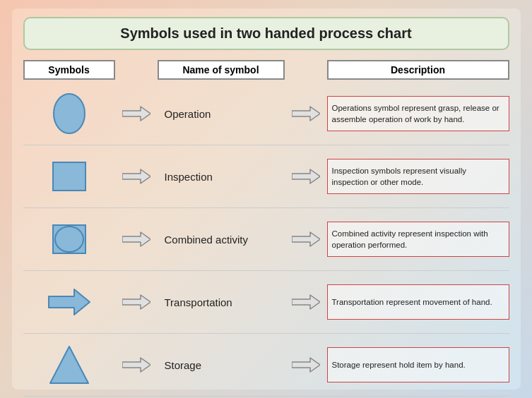  Describe the element at coordinates (69, 239) in the screenshot. I see `symbol-combined` at that location.